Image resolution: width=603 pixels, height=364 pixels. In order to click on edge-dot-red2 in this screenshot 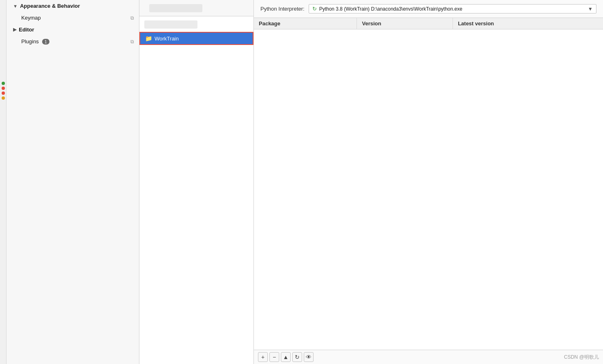, I will do `click(3, 93)`.